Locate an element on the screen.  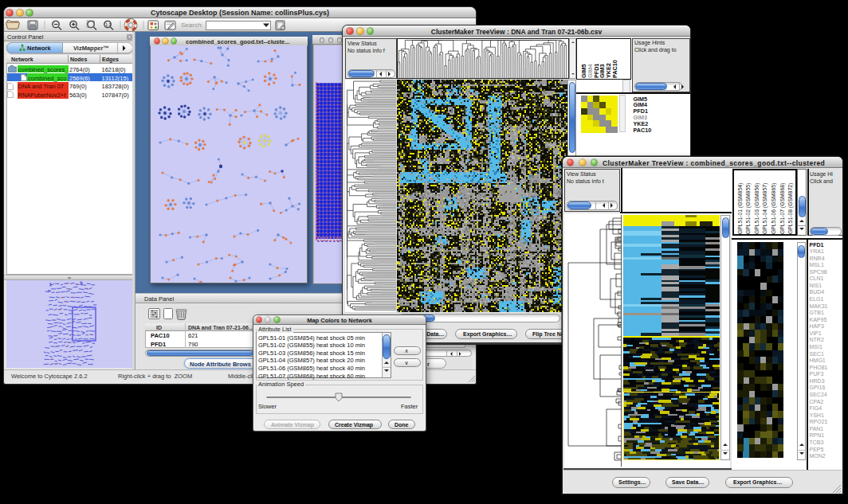
svg-text: GPL51-07 (GSM868) is located at coordinates (783, 209).